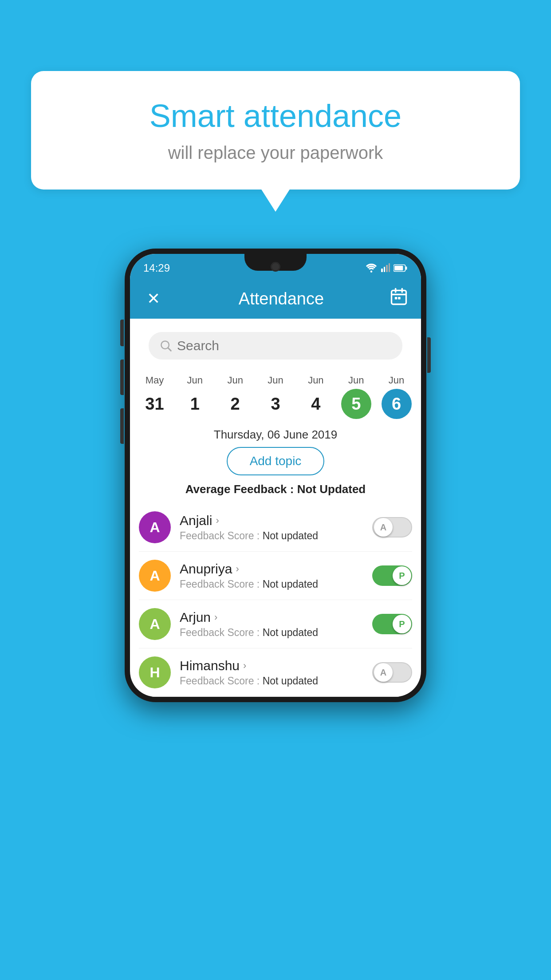 The image size is (551, 980). Describe the element at coordinates (276, 130) in the screenshot. I see `speech-bubble: Smart attendance will replace your paper…` at that location.